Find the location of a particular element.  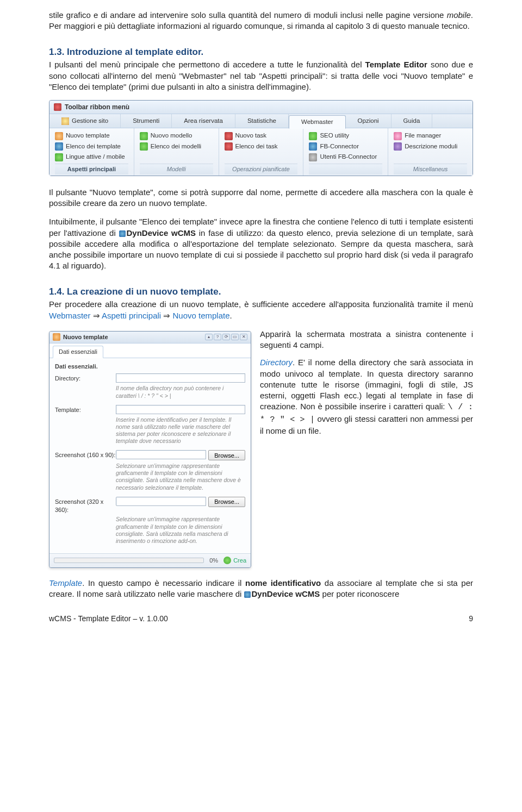

item-elenco-modelli: Elenco dei modelli is located at coordinates (176, 147).